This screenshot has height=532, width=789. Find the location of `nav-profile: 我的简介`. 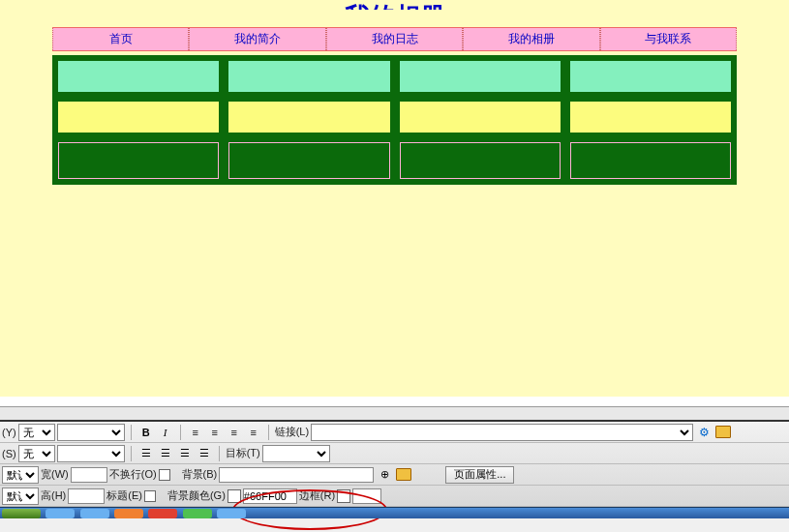

nav-profile: 我的简介 is located at coordinates (258, 39).